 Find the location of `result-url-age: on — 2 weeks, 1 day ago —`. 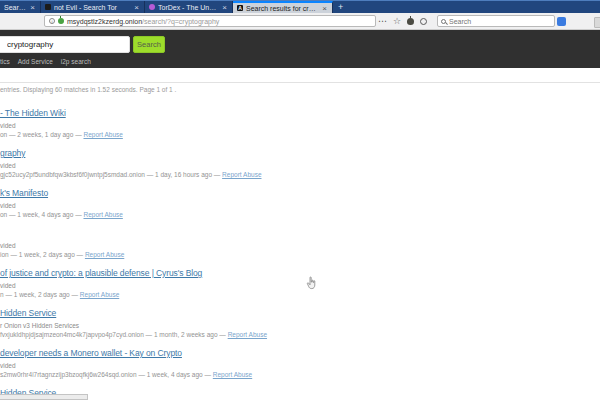

result-url-age: on — 2 weeks, 1 day ago — is located at coordinates (42, 134).